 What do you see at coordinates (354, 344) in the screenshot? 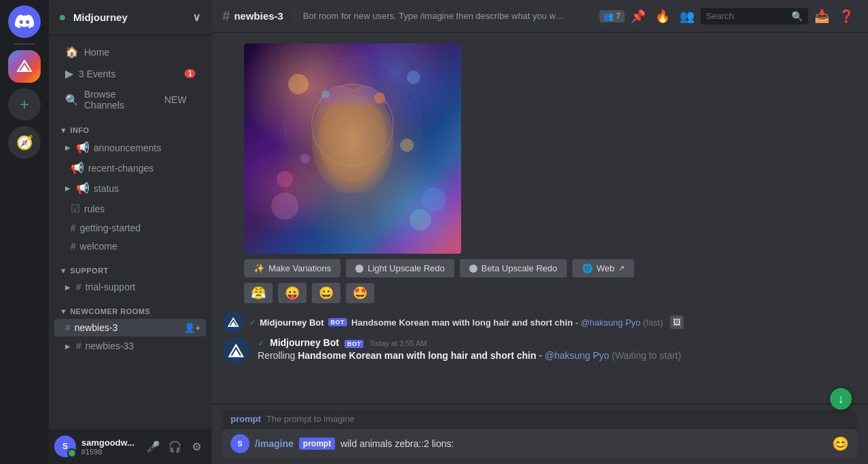
I see `bot-badge-2: BOT` at bounding box center [354, 344].